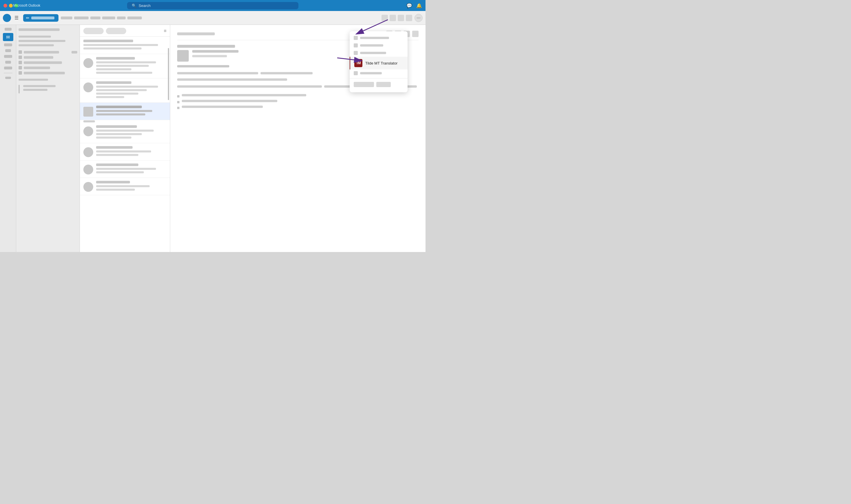 Image resolution: width=851 pixels, height=504 pixels. What do you see at coordinates (145, 5) in the screenshot?
I see `search-placeholder: Search` at bounding box center [145, 5].